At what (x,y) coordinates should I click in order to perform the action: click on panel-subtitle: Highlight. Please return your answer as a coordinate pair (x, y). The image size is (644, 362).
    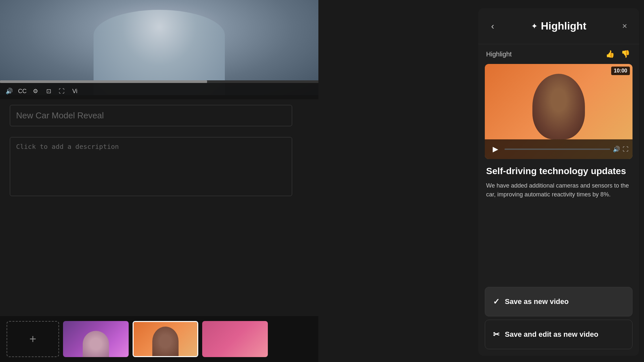
    Looking at the image, I should click on (499, 54).